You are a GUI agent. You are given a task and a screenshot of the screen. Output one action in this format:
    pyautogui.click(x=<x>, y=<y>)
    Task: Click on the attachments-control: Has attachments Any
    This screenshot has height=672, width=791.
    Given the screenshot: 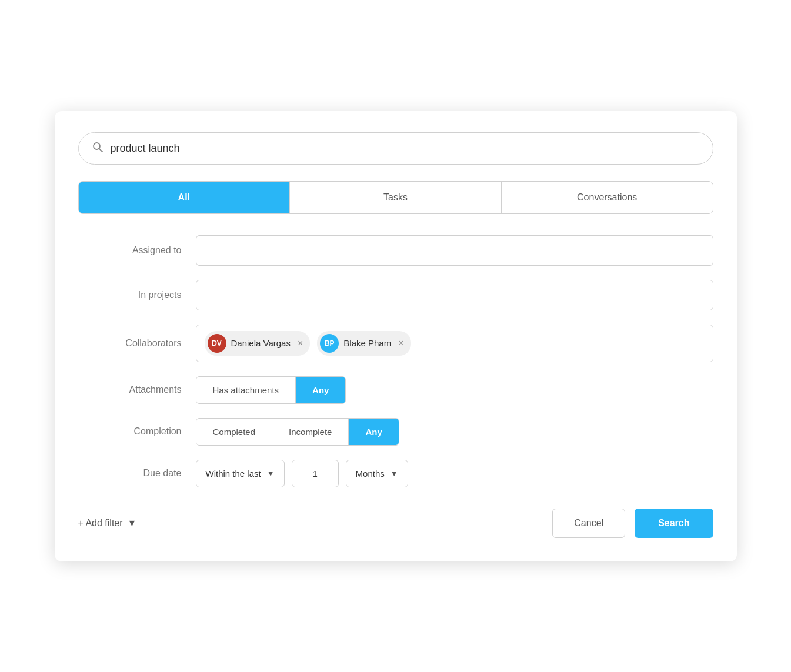 What is the action you would take?
    pyautogui.click(x=271, y=390)
    